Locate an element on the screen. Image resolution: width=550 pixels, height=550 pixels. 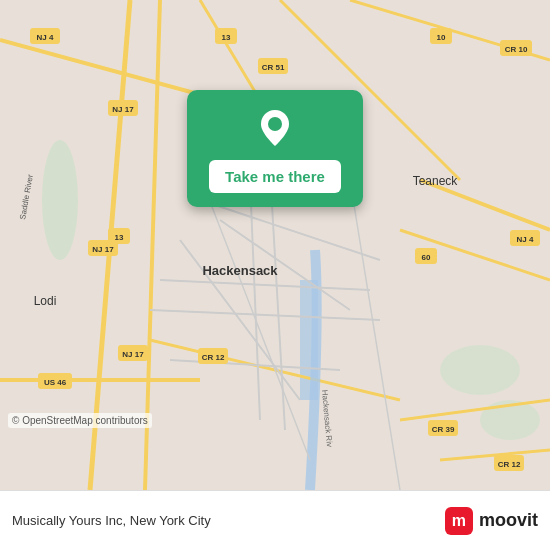
location-card: Take me there is located at coordinates (275, 148).